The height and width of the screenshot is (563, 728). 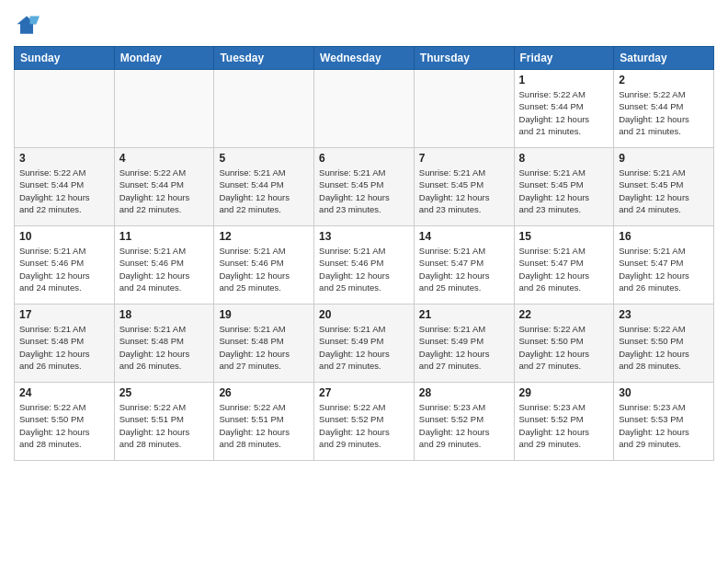 I want to click on header, so click(x=364, y=24).